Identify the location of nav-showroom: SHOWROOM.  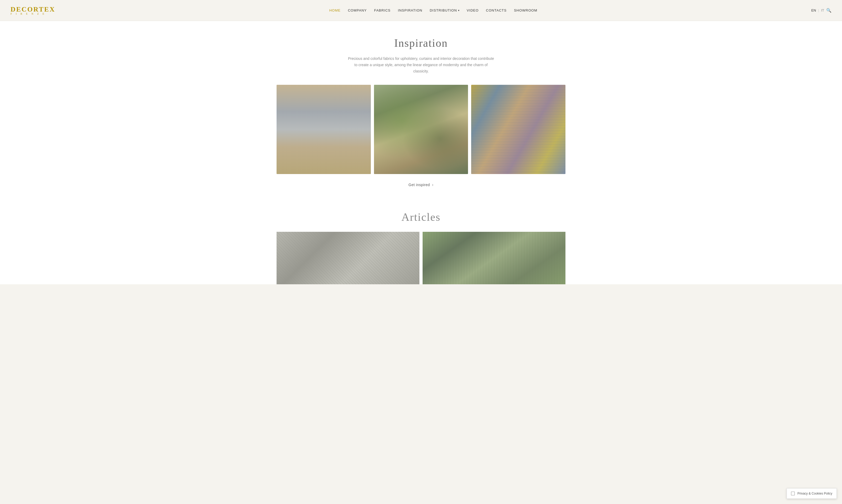
(526, 10).